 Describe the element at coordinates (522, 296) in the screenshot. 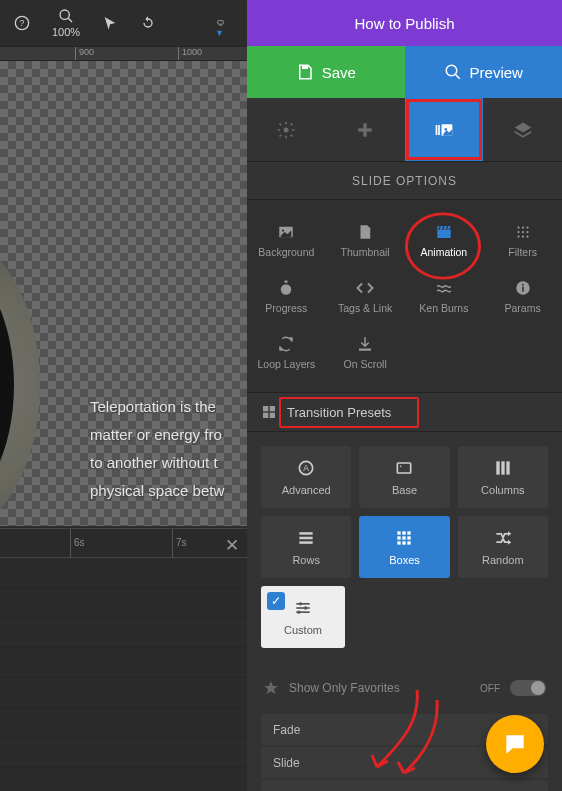

I see `option-params: Params` at that location.